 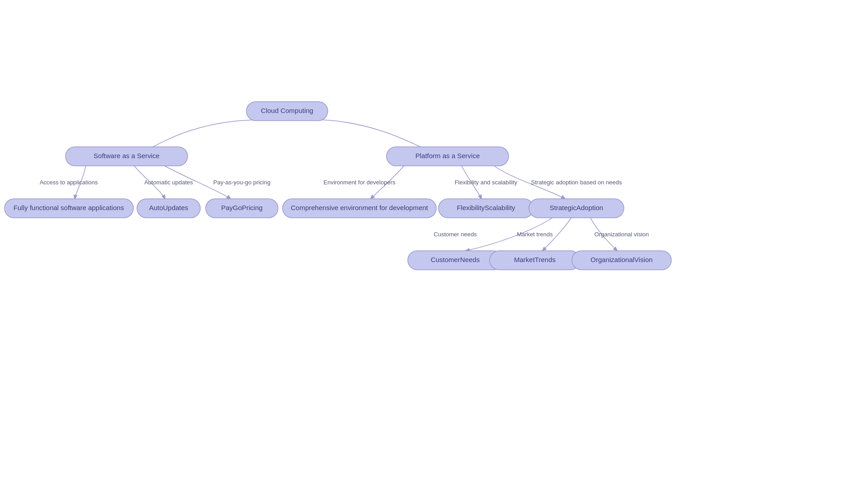 I want to click on label-orgvision: Organizational vision, so click(x=622, y=234).